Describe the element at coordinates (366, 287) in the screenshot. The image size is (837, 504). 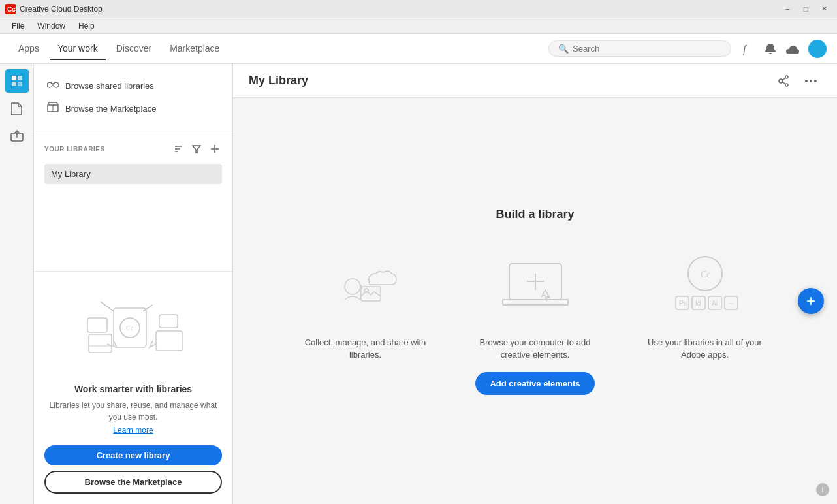
I see `collect-icon` at that location.